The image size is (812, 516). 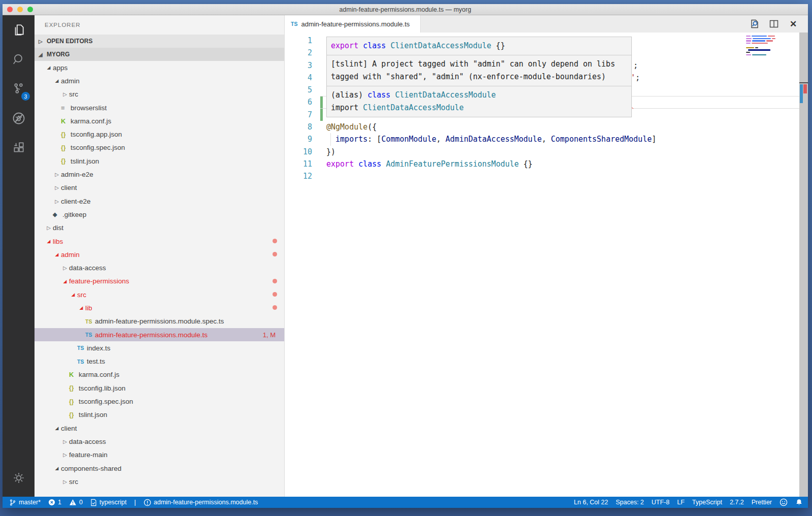 I want to click on search-icon, so click(x=18, y=59).